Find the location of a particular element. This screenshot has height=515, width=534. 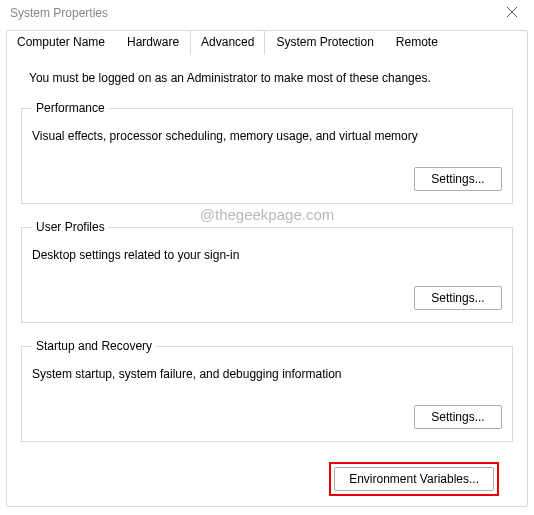

window-title: System Properties is located at coordinates (59, 13).